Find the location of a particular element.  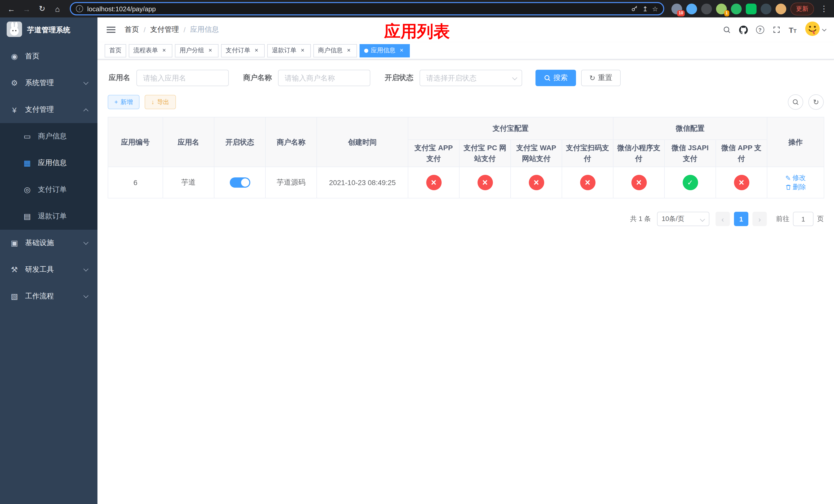

sidebar-item-label: 商户信息 is located at coordinates (52, 137).